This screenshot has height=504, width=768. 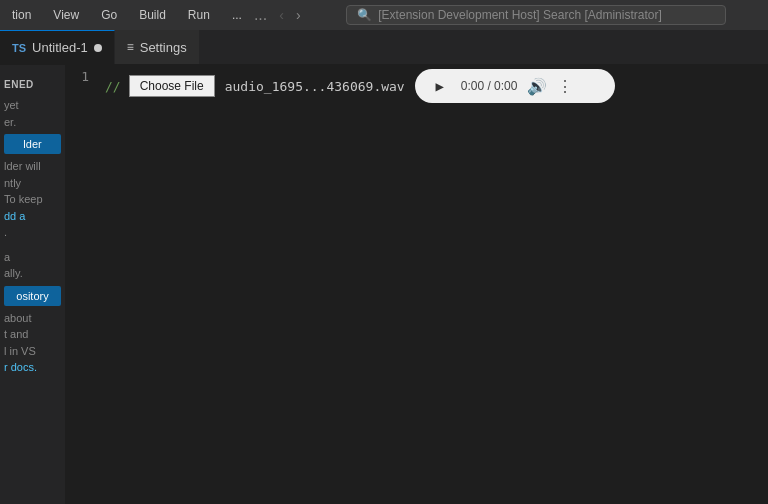 I want to click on left-panel: ENED yet er. lder lder will ntly To keep…, so click(x=32, y=284).